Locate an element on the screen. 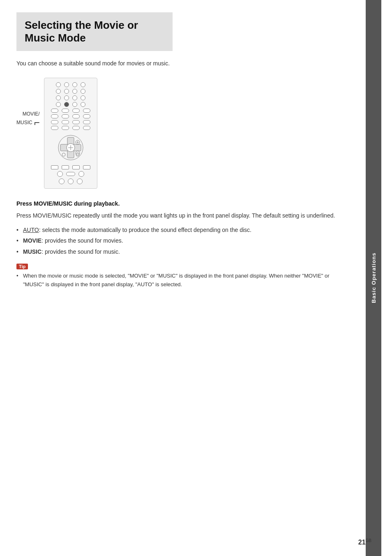 The height and width of the screenshot is (556, 392). sidebar-label: Basic Operations is located at coordinates (374, 278).